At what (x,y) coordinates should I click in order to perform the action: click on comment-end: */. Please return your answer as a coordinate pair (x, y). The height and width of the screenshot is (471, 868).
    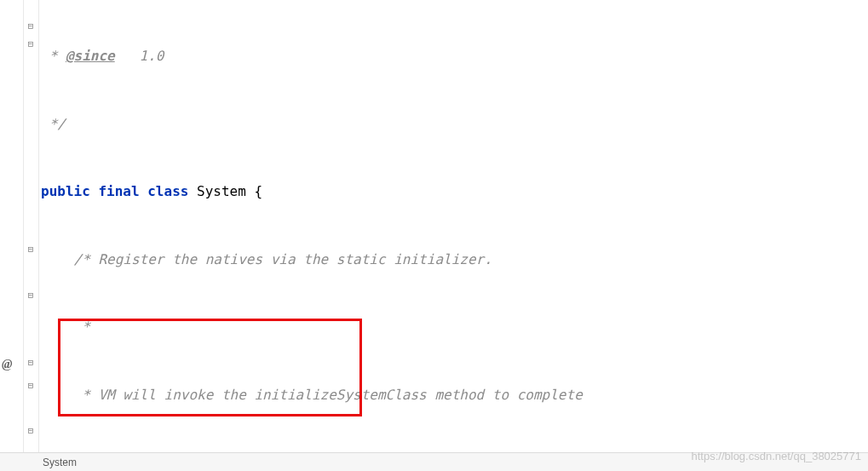
    Looking at the image, I should click on (53, 124).